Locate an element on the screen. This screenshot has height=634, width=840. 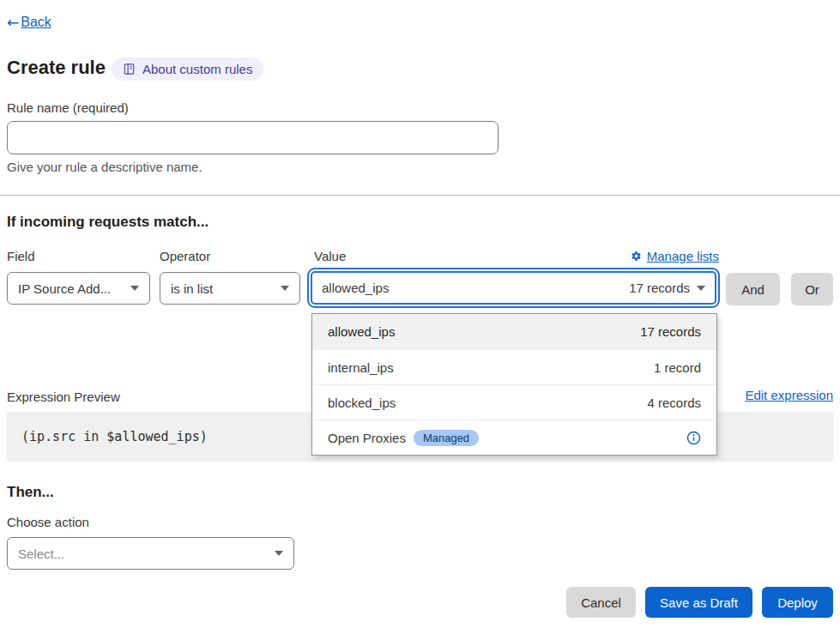
and-button: And is located at coordinates (753, 289).